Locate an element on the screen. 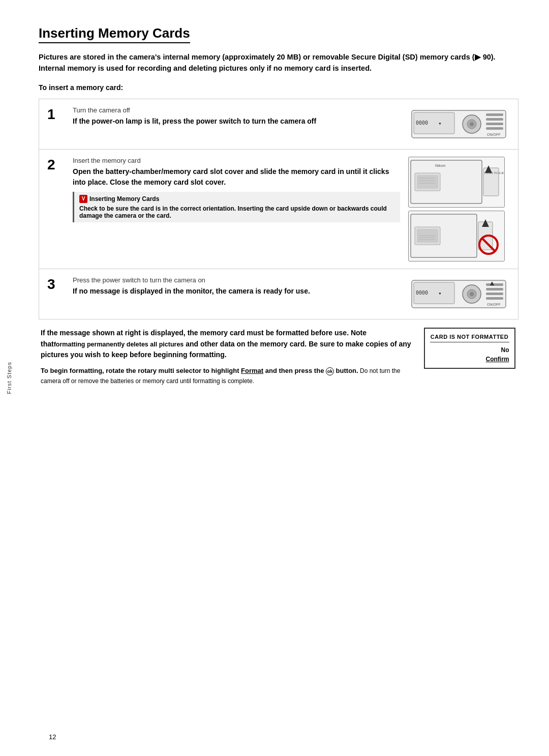  step-2-title: Insert the memory card is located at coordinates (236, 161).